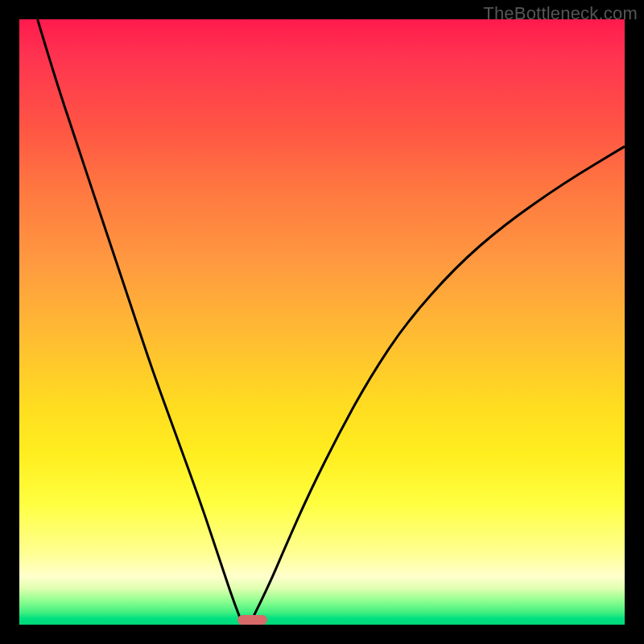  I want to click on optimum-marker, so click(253, 620).